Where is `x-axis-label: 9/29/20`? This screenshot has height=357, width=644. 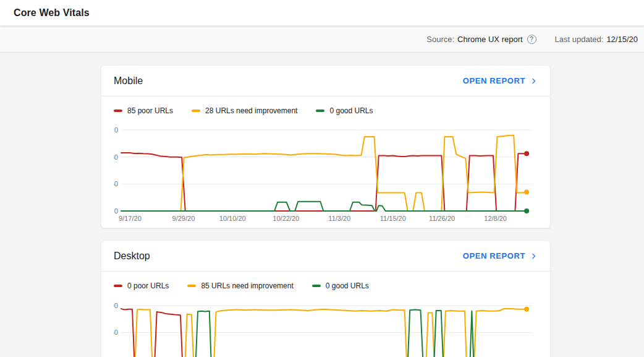
x-axis-label: 9/29/20 is located at coordinates (184, 218).